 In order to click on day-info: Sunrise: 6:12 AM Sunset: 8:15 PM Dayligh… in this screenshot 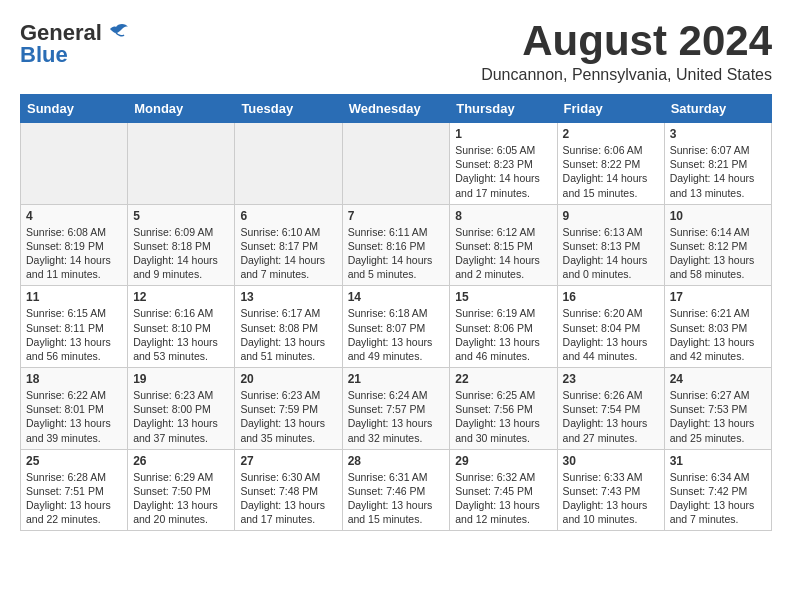, I will do `click(503, 254)`.